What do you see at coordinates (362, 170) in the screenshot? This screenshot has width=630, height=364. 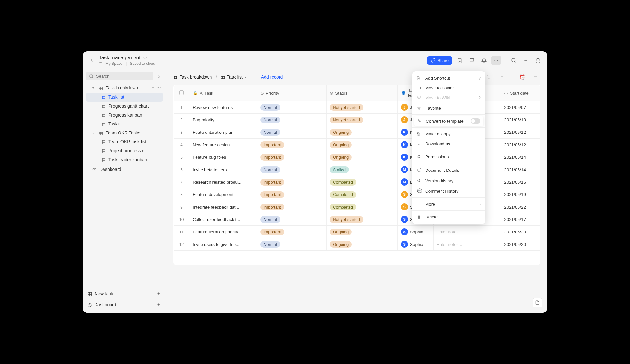 I see `status-cell: Stalled` at bounding box center [362, 170].